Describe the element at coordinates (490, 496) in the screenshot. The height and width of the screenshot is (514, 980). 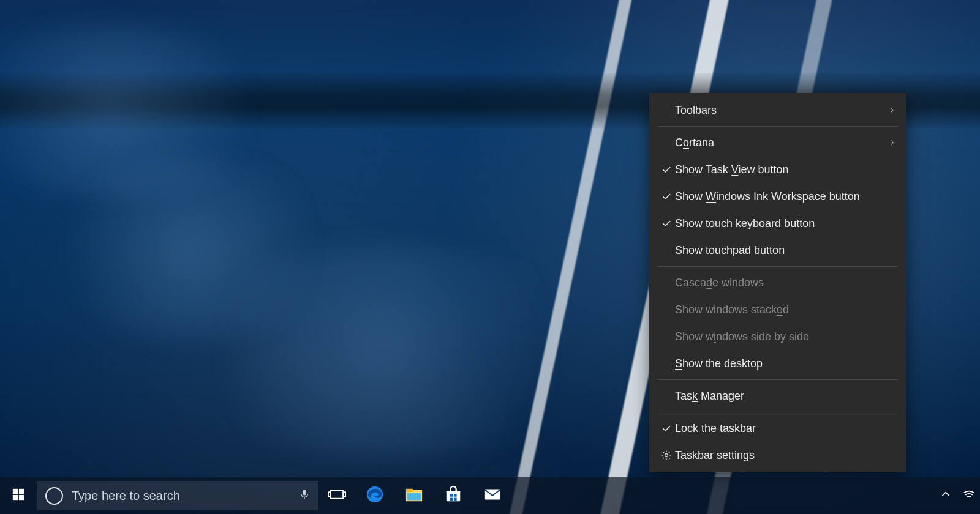
I see `taskbar: Type here to search` at that location.